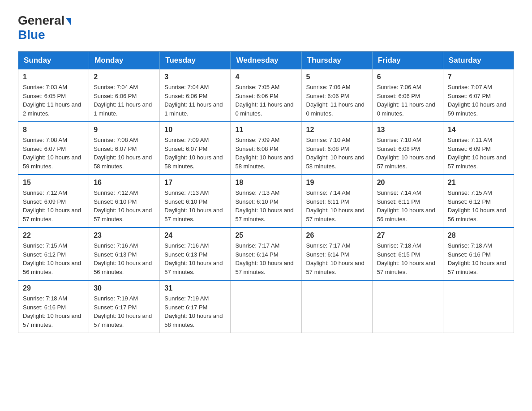 This screenshot has height=411, width=532. I want to click on day-number: 3, so click(195, 77).